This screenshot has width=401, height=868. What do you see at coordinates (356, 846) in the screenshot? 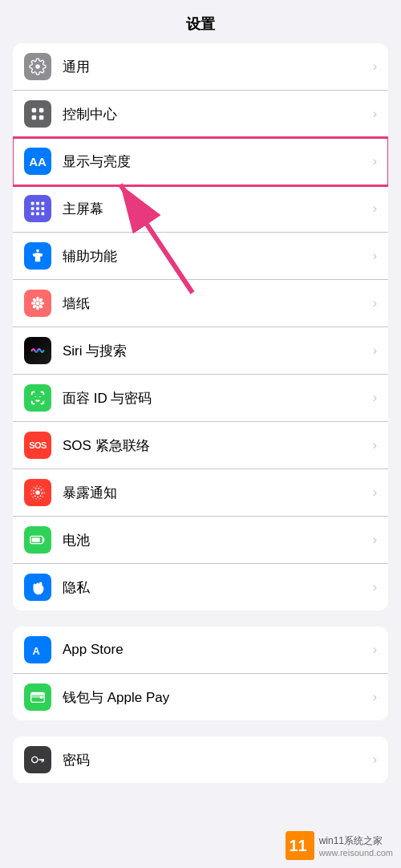
I see `watermark-text: win11系统之家 www.reisound.com` at bounding box center [356, 846].